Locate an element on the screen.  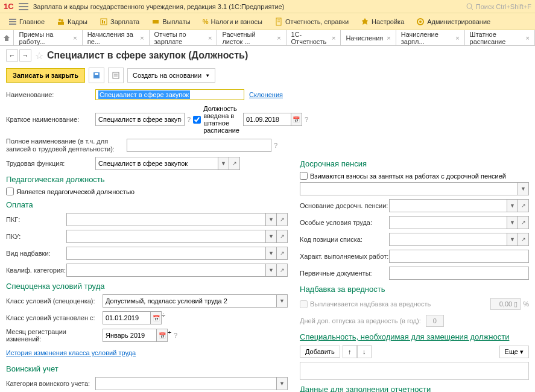
more-button: Еще ▾ is located at coordinates (514, 352).